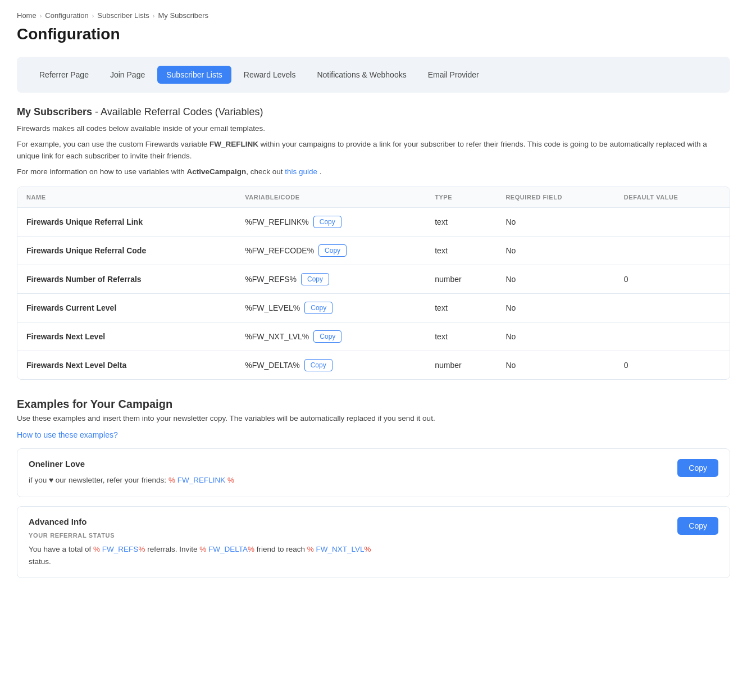 The width and height of the screenshot is (747, 700). I want to click on variable-code-1: %FW_REFCODE%, so click(280, 251).